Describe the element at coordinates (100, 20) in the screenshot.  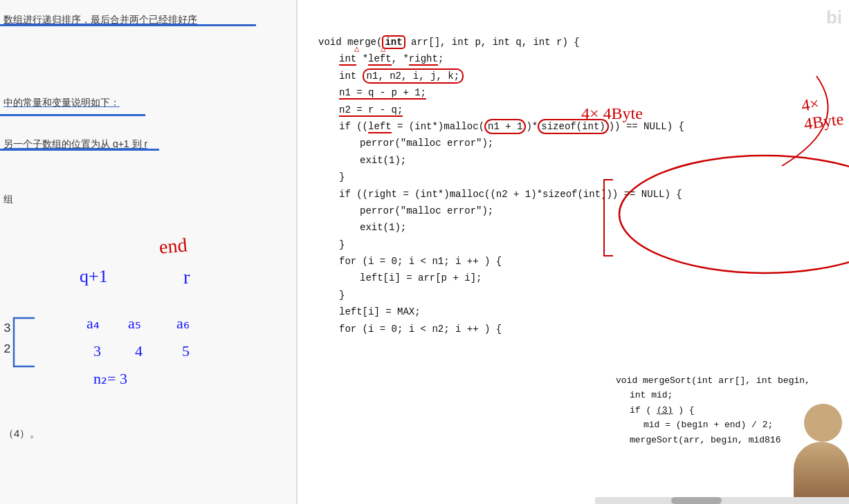
I see `chinese-text-top: 数组进行递归排序，最后合并两个已经排好序` at that location.